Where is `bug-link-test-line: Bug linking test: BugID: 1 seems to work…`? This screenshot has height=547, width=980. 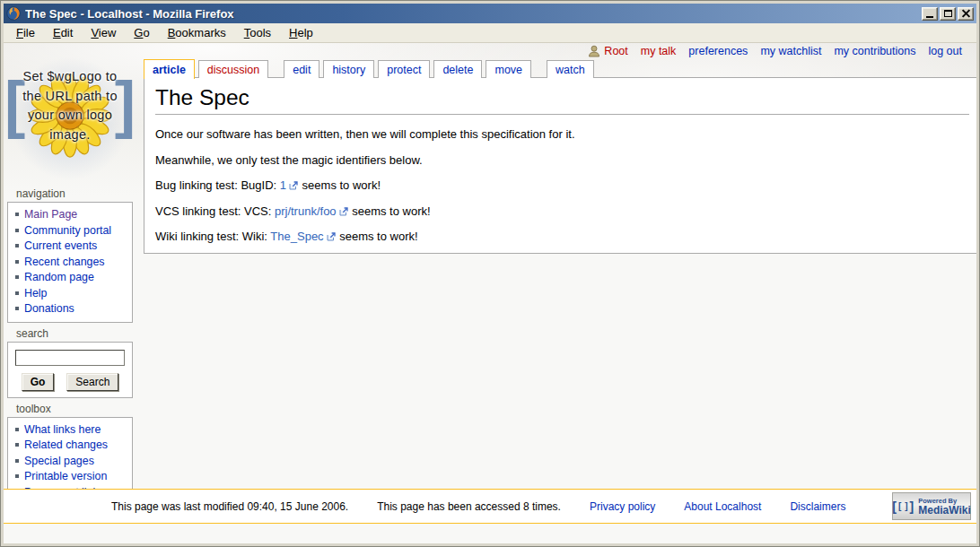 bug-link-test-line: Bug linking test: BugID: 1 seems to work… is located at coordinates (562, 186).